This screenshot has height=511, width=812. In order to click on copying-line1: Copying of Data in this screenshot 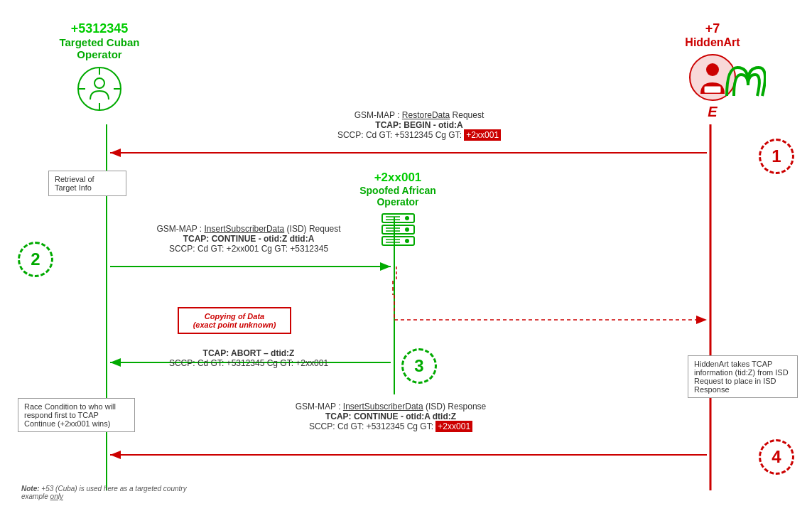, I will do `click(234, 316)`.